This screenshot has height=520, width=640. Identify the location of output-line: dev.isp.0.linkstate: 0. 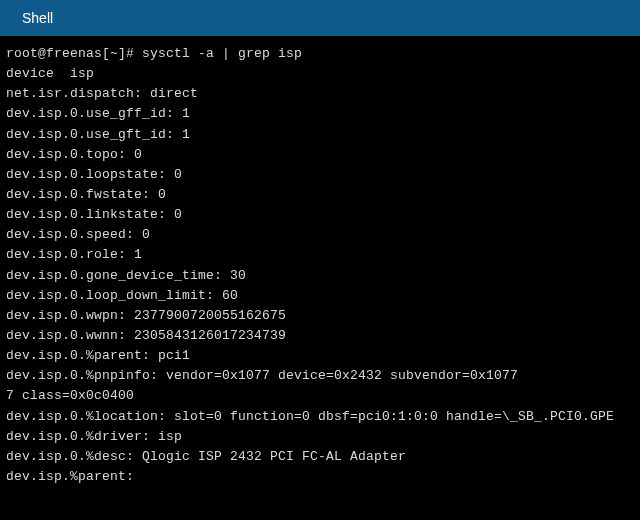
(94, 214).